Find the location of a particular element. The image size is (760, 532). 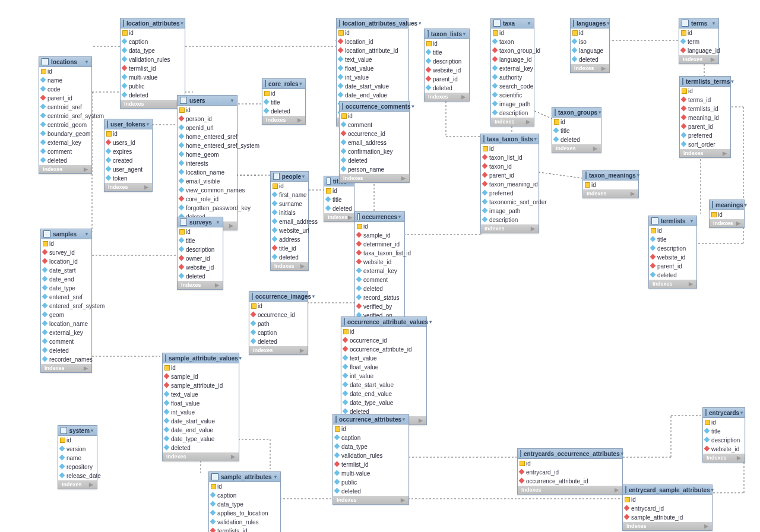

column: first_name is located at coordinates (290, 195).